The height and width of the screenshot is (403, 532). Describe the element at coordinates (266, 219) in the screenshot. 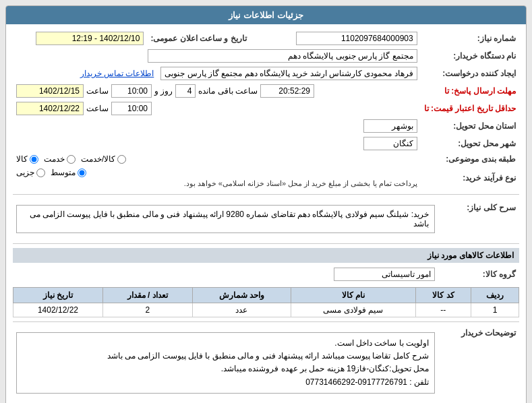

I see `serh-table: سرح کلی نیاز: خرید: شیلنگ سیم فولادی پال…` at that location.